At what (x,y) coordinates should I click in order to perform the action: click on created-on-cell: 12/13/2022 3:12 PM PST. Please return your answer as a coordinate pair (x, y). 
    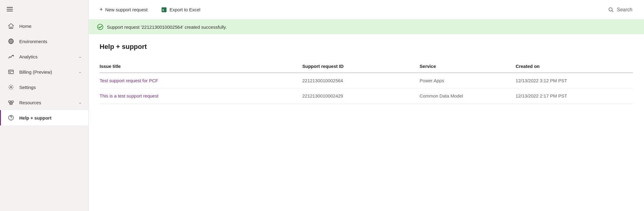
    Looking at the image, I should click on (574, 81).